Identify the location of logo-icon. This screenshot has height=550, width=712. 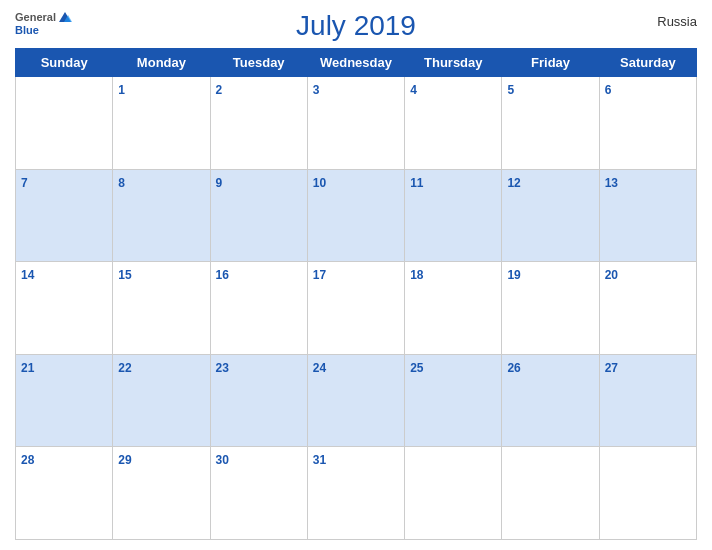
(65, 17).